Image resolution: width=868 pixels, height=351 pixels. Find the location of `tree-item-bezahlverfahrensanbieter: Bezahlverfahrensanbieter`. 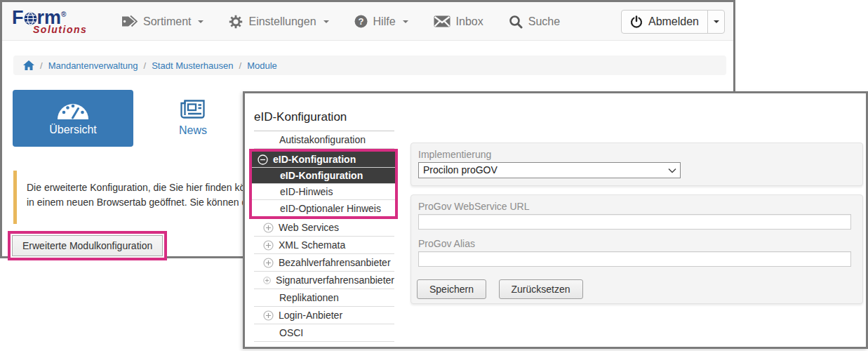

tree-item-bezahlverfahrensanbieter: Bezahlverfahrensanbieter is located at coordinates (324, 263).